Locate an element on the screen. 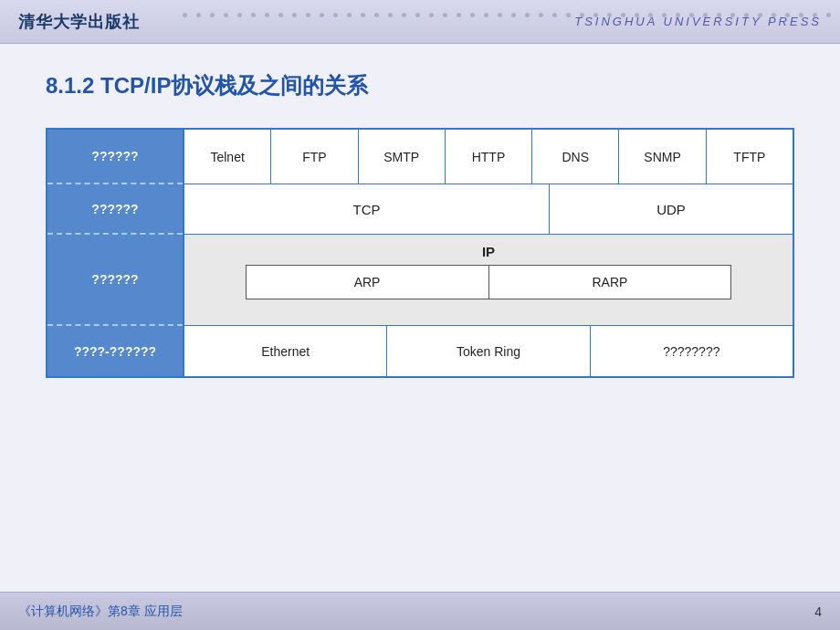 The height and width of the screenshot is (630, 840). header-dots is located at coordinates (511, 15).